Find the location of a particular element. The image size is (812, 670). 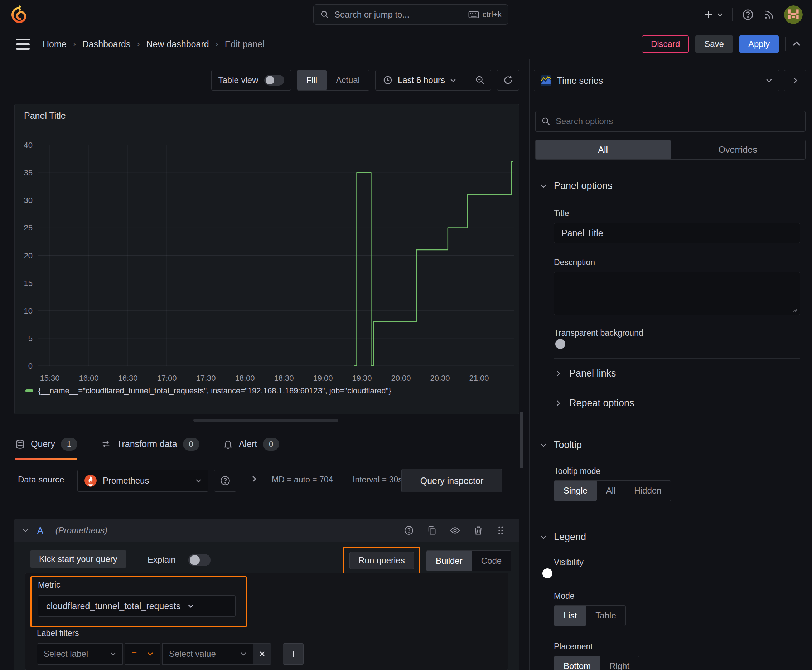

interval-stat: Interval = 30s is located at coordinates (378, 480).